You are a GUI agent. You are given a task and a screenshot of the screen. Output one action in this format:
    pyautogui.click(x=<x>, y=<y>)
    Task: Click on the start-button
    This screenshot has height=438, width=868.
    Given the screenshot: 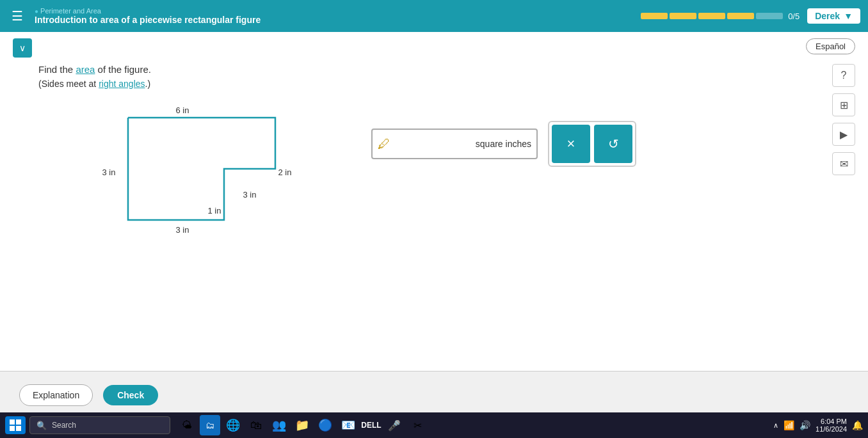 What is the action you would take?
    pyautogui.click(x=15, y=425)
    